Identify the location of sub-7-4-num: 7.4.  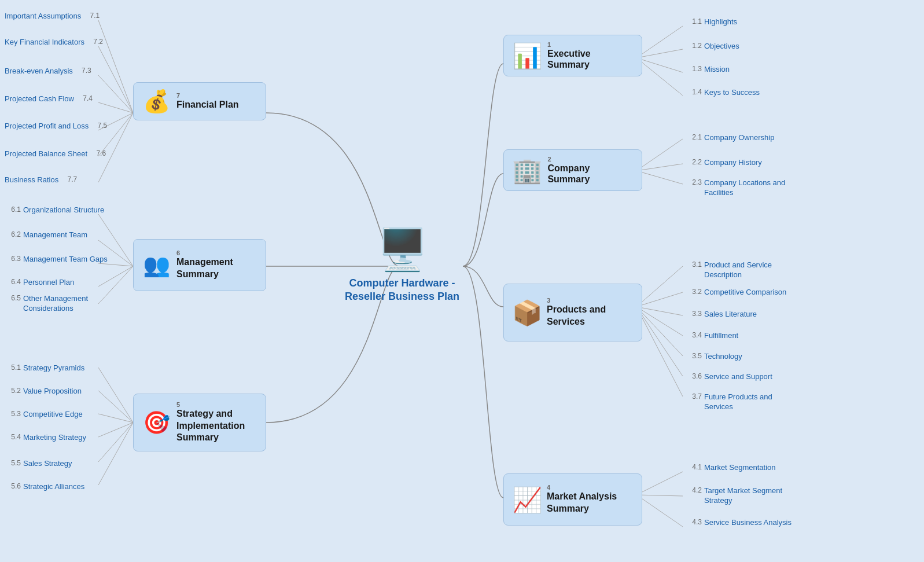
(84, 98).